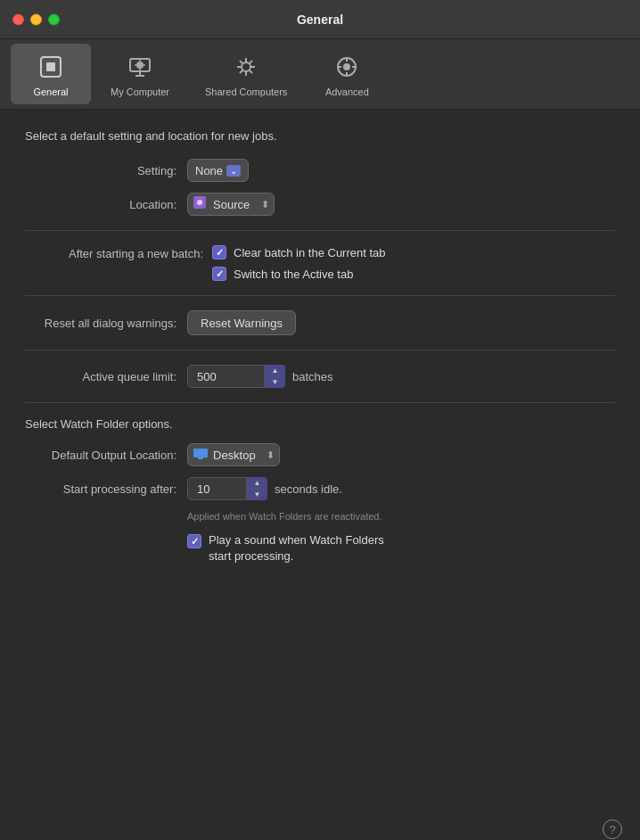 The height and width of the screenshot is (840, 640). What do you see at coordinates (257, 489) in the screenshot?
I see `start-stepper-arrows: ▲ ▼` at bounding box center [257, 489].